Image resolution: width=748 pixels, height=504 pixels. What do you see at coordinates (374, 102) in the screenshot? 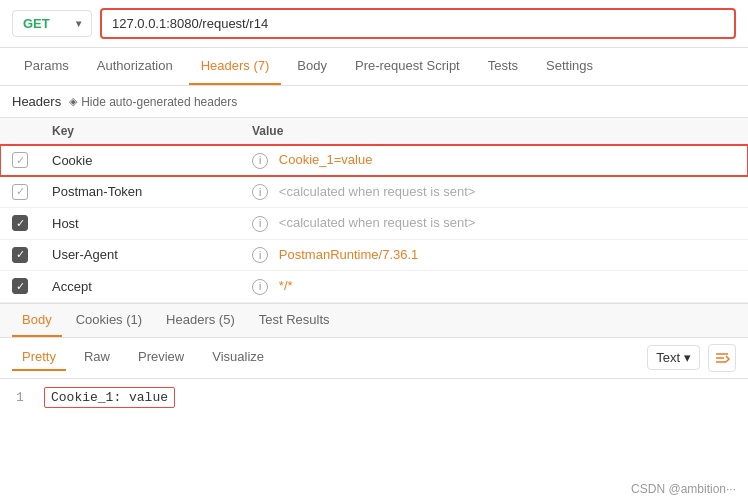
I see `headers-bar: Headers ◈ Hide auto-generated headers` at bounding box center [374, 102].